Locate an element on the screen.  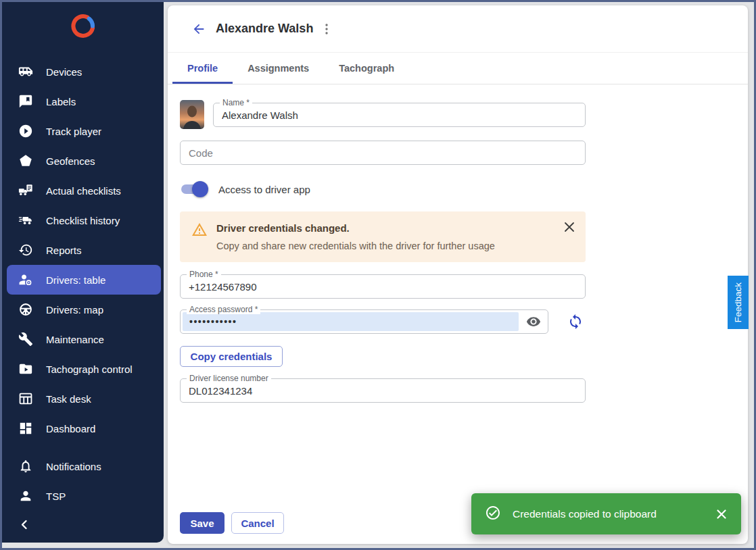
phone-input is located at coordinates (383, 286).